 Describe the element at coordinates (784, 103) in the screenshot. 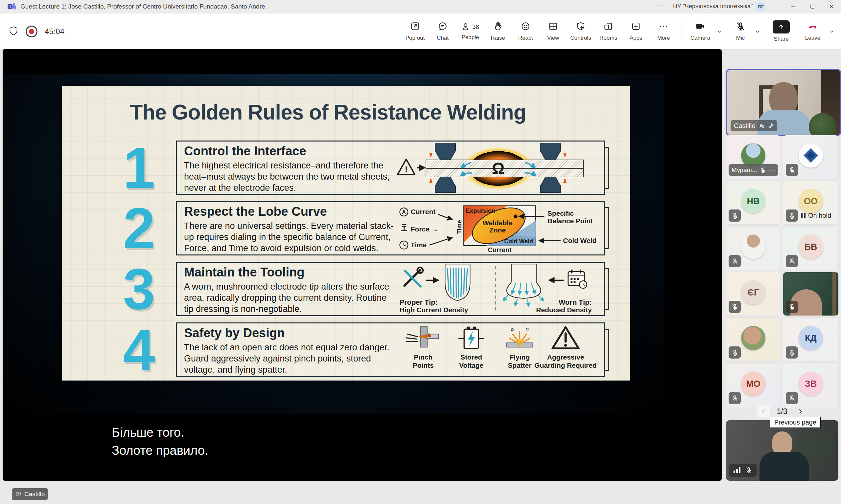

I see `active-speaker-tile: Castillo ?` at that location.